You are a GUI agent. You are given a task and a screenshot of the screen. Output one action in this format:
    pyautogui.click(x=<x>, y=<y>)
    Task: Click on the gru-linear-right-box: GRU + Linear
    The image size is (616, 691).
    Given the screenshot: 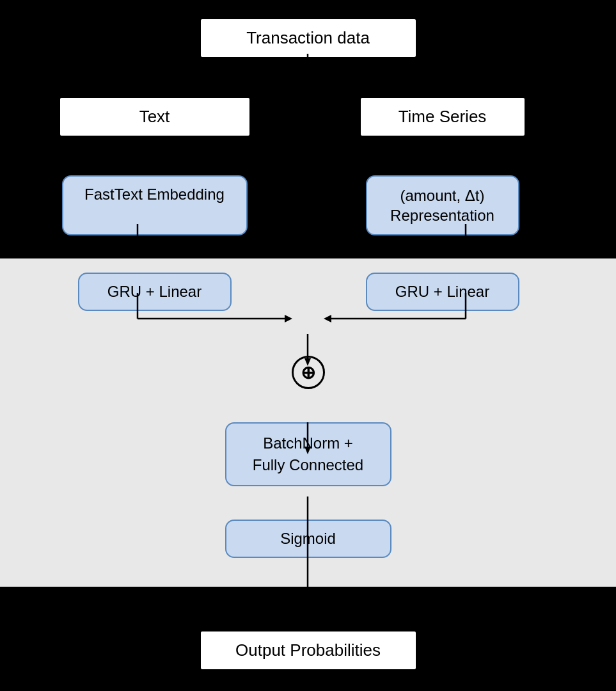 What is the action you would take?
    pyautogui.click(x=443, y=292)
    